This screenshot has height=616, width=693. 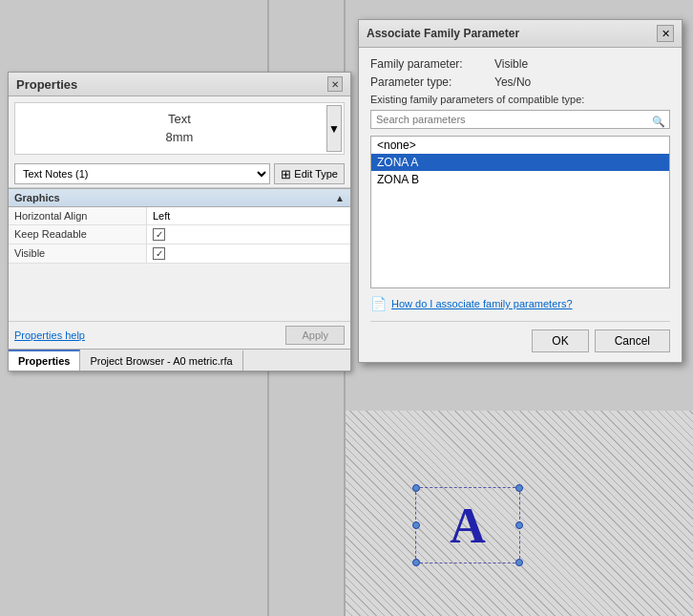 What do you see at coordinates (248, 235) in the screenshot?
I see `prop-value-keep-readable: ✓` at bounding box center [248, 235].